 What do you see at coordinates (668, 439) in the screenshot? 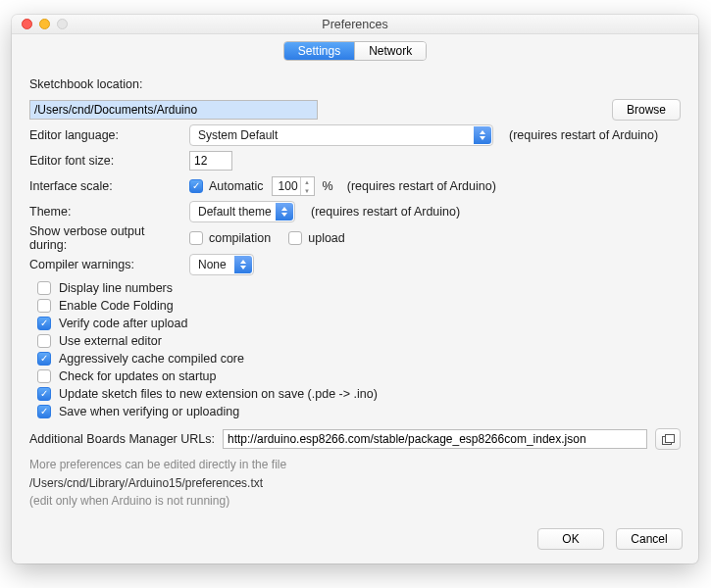
I see `expand-urls-button` at bounding box center [668, 439].